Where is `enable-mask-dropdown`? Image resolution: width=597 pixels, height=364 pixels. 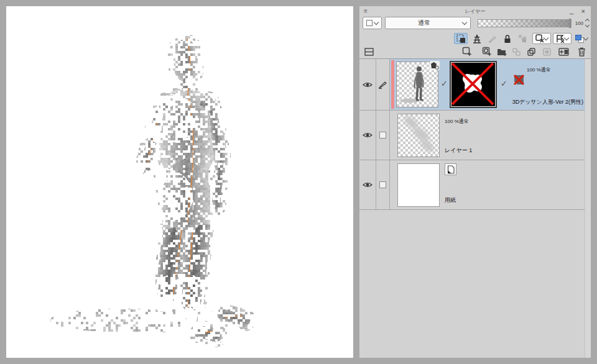
enable-mask-dropdown is located at coordinates (542, 39).